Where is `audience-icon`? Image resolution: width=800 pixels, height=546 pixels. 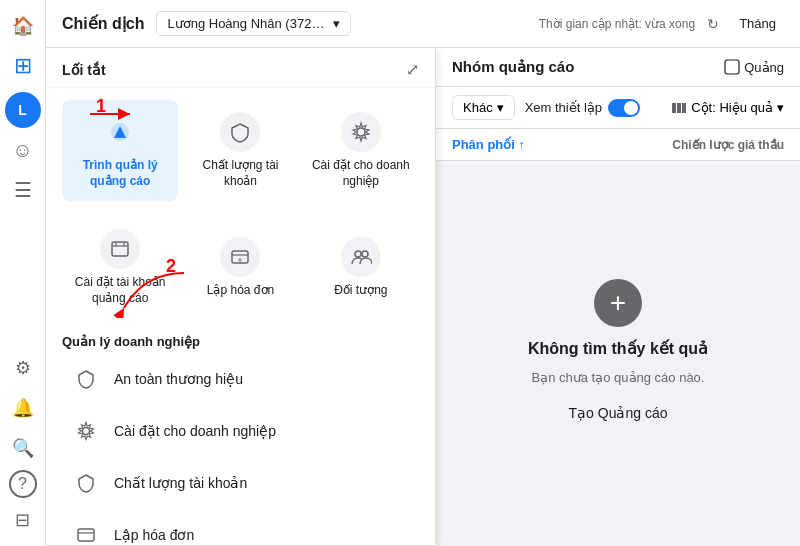 audience-icon is located at coordinates (361, 257).